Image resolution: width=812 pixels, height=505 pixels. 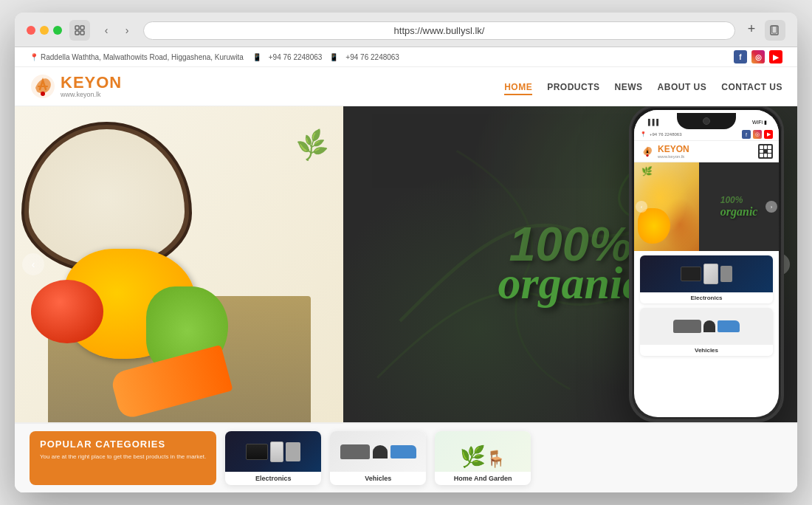 What do you see at coordinates (92, 86) in the screenshot?
I see `logo-text: KEYON www.keyon.lk` at bounding box center [92, 86].